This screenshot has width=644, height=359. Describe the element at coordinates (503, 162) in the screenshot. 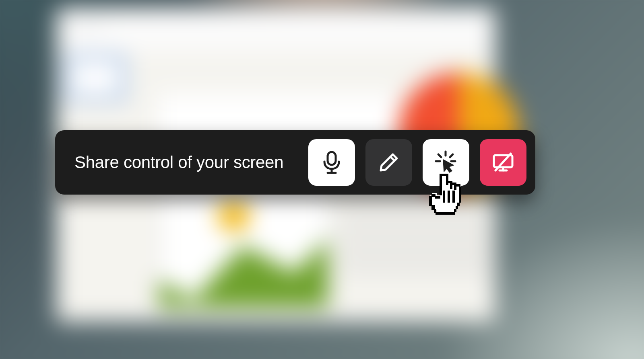

I see `screen-off-icon` at that location.